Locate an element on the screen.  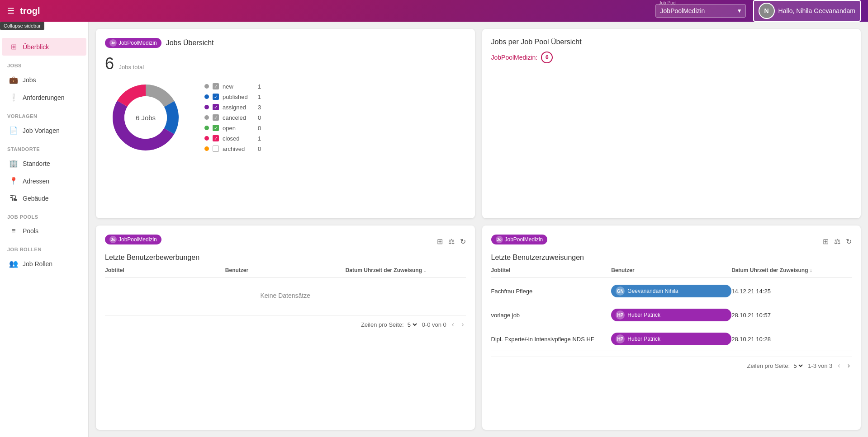
sidebar-item-job-vorlagen: 📄 Job Vorlagen is located at coordinates (44, 130).